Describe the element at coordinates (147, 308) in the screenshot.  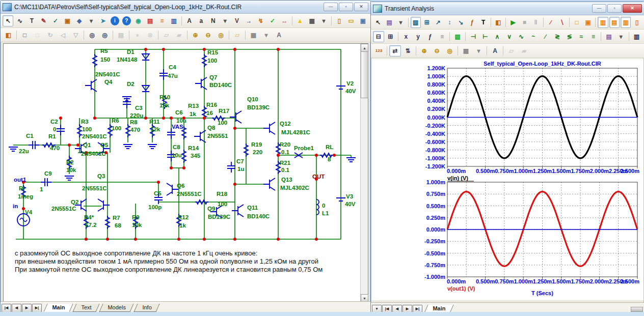
I see `schematic-tab-info: Info` at that location.